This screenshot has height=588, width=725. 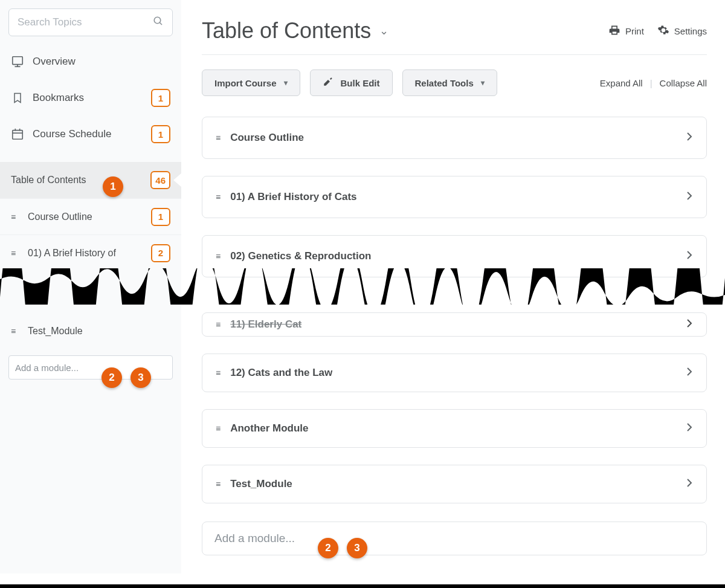 What do you see at coordinates (454, 54) in the screenshot?
I see `divider` at bounding box center [454, 54].